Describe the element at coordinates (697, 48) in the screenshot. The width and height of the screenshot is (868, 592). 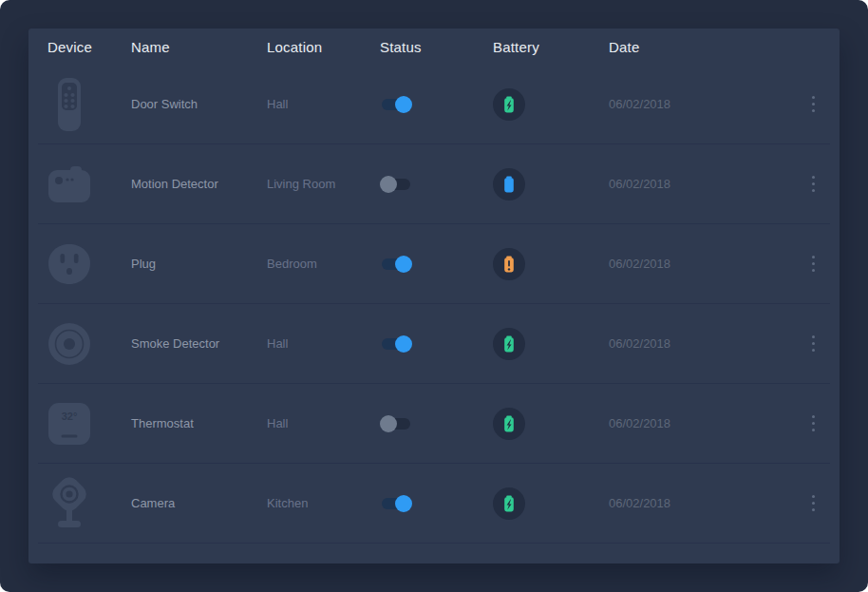
I see `column-header-date: Date` at that location.